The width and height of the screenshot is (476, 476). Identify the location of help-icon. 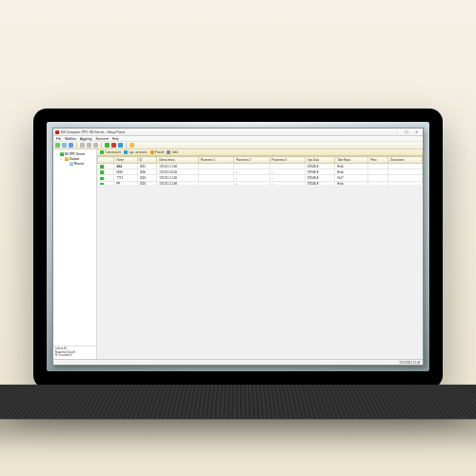
(131, 145).